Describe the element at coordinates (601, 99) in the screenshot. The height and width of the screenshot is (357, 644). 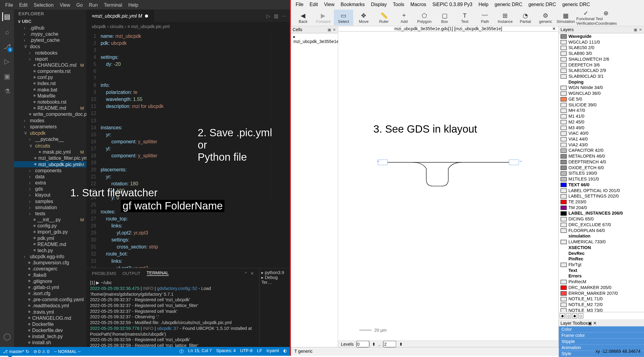
I see `layer-row: GE 5/0` at that location.